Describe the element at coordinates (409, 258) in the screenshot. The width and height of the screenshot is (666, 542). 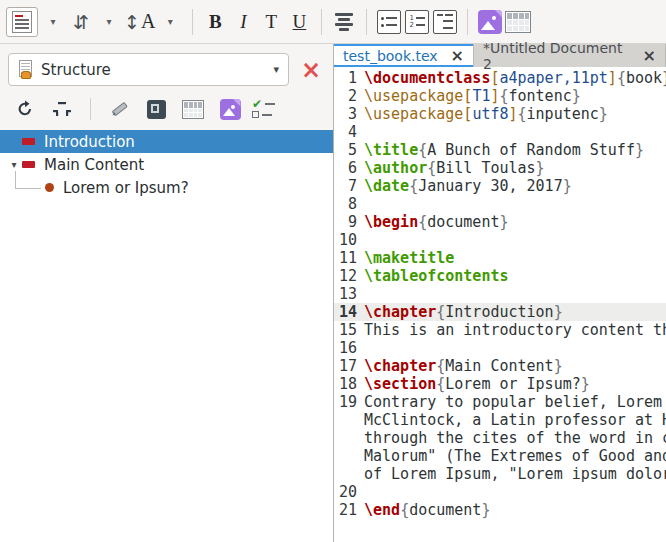
I see `code-token: \maketitle` at that location.